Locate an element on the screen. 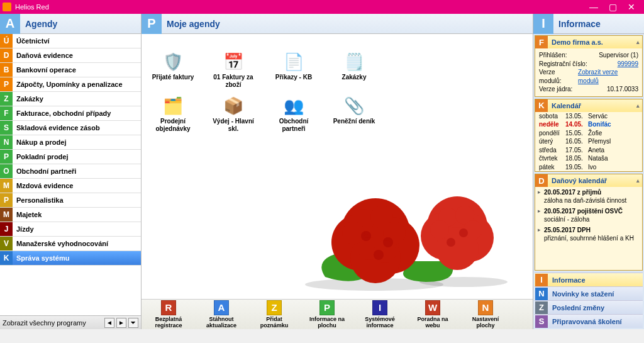  left-panel-letter: A is located at coordinates (10, 24).